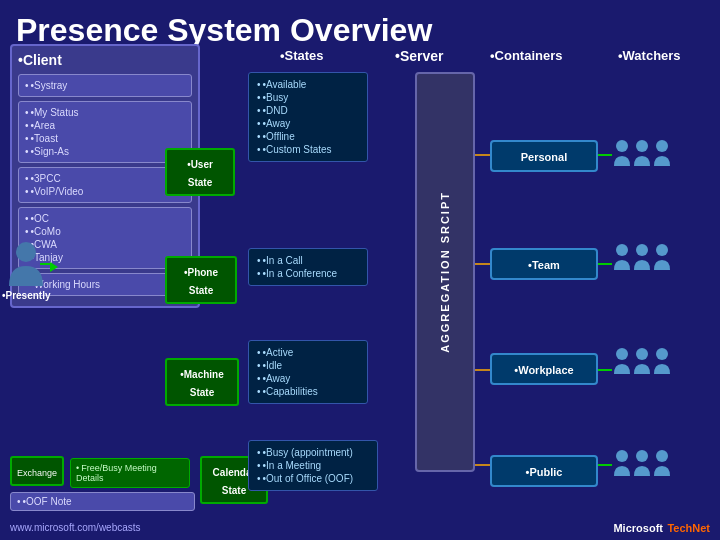 The width and height of the screenshot is (720, 540). What do you see at coordinates (130, 473) in the screenshot?
I see `free-busy-label: Free/Busy Meeting Details` at bounding box center [130, 473].